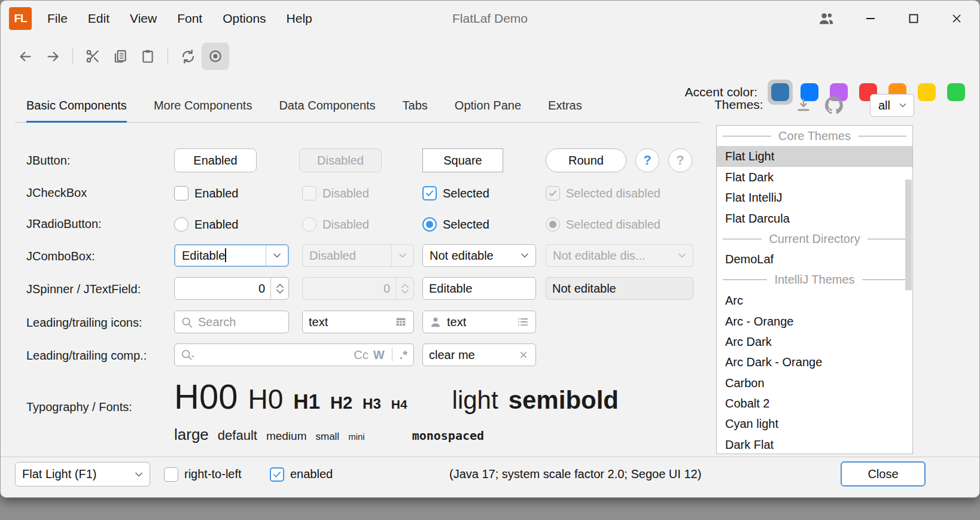 The height and width of the screenshot is (520, 980). I want to click on list-icon, so click(523, 322).